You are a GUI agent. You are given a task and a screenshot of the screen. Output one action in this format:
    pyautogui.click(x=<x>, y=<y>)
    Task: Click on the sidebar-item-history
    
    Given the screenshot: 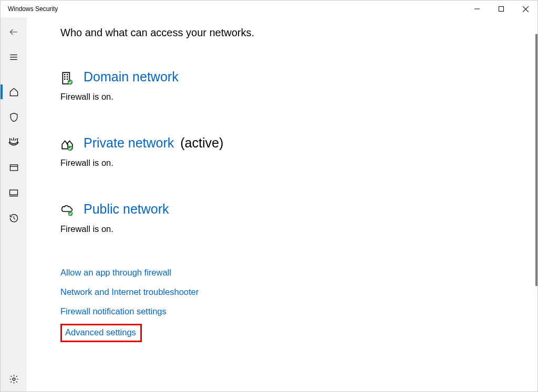 What is the action you would take?
    pyautogui.click(x=14, y=218)
    